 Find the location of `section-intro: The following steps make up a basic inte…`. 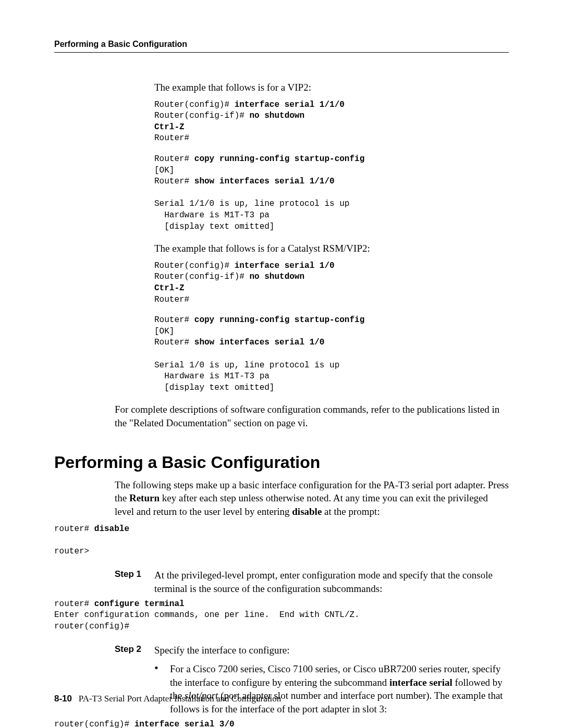

section-intro: The following steps make up a basic inte… is located at coordinates (312, 498).